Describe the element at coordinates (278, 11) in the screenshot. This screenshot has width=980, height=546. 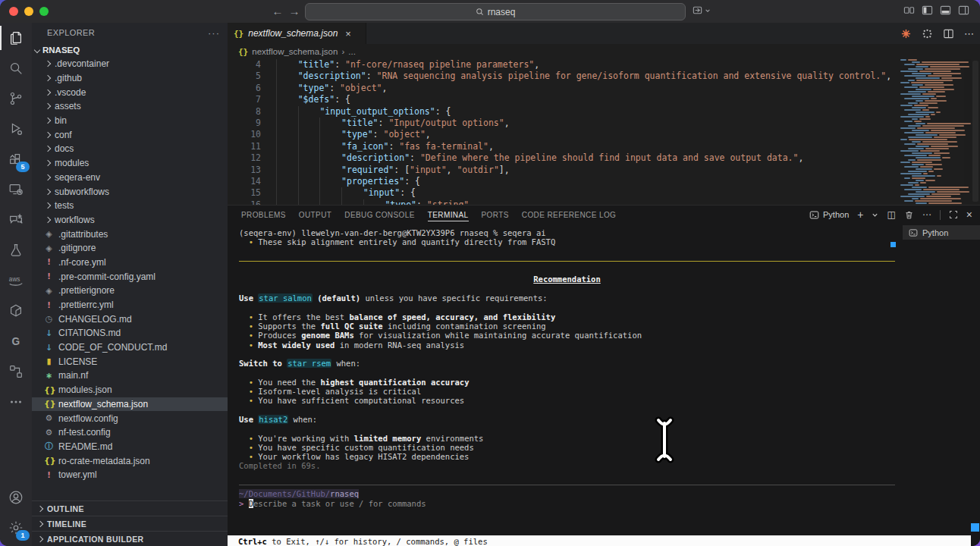
I see `back-arrow-icon: ←` at that location.